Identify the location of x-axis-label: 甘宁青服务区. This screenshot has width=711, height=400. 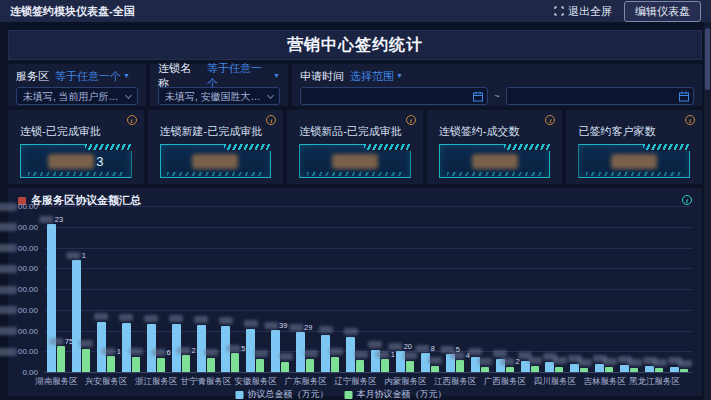
(206, 382).